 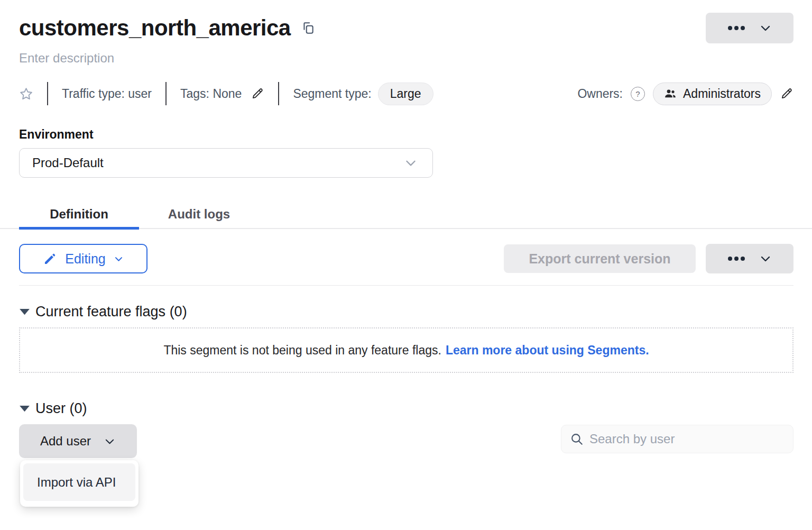 I want to click on feature-flags-section-header: Current feature flags (0), so click(x=406, y=312).